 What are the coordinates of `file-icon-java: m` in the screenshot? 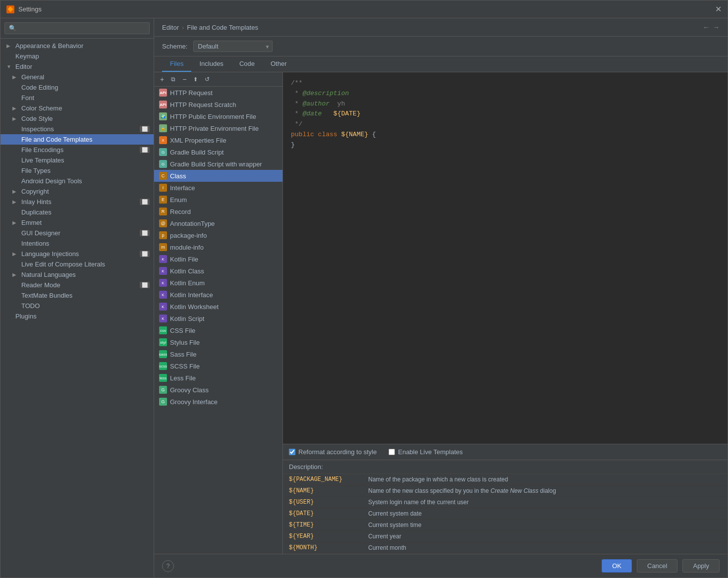 It's located at (163, 247).